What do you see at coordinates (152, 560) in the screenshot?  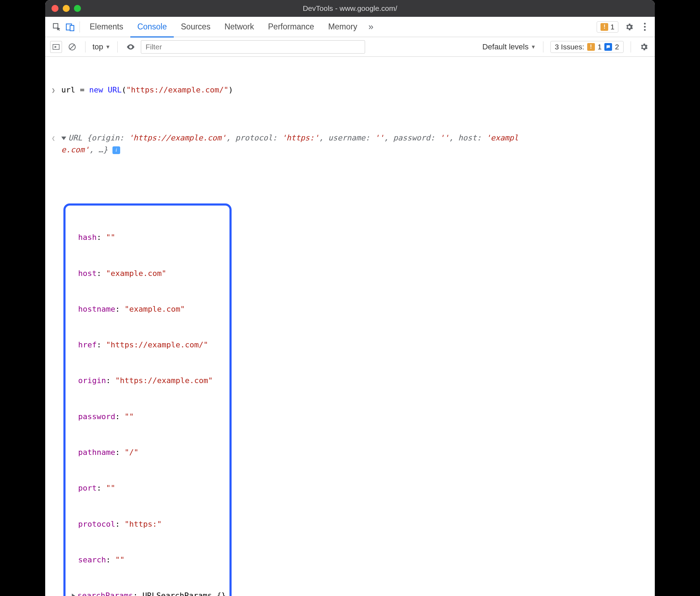 I see `prop-row: search: ""` at bounding box center [152, 560].